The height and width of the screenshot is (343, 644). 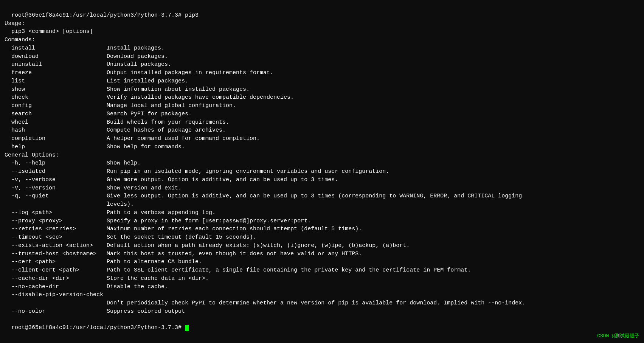 I want to click on terminal-line: --isolated Run pip in an isolated mode, …, so click(x=322, y=172).